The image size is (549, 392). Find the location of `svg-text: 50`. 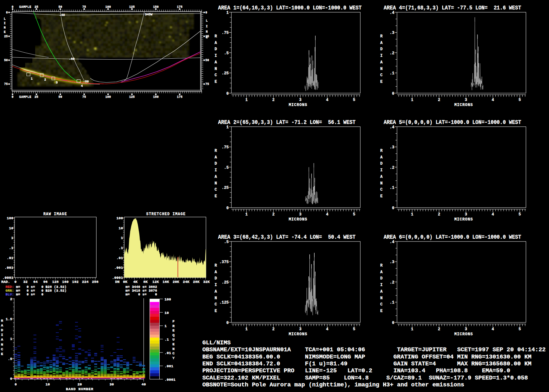

svg-text: 50 is located at coordinates (60, 7).